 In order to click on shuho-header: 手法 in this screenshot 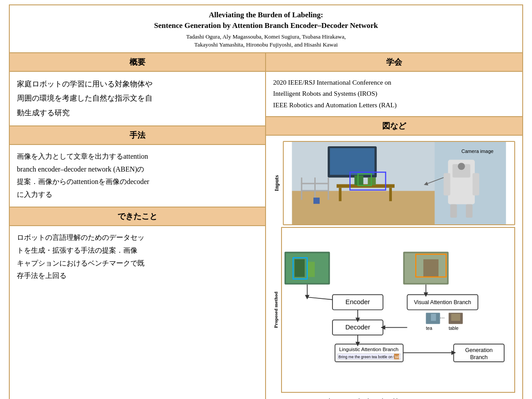, I will do `click(137, 136)`.